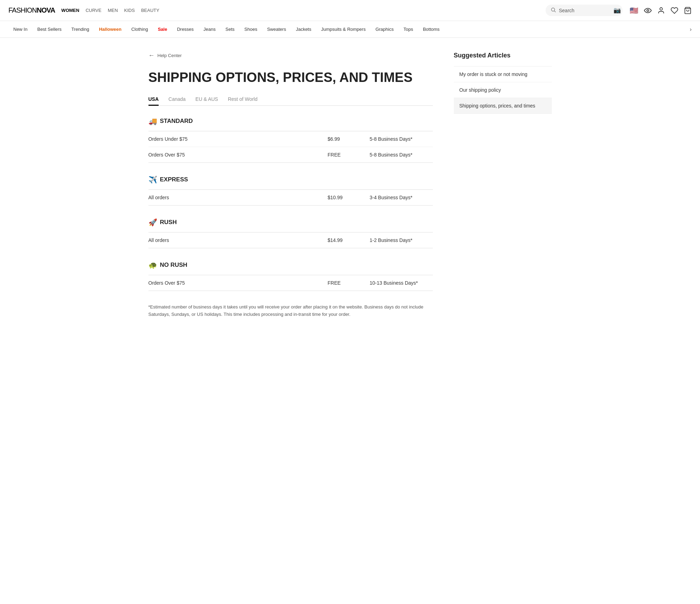 Image resolution: width=700 pixels, height=604 pixels. I want to click on cat-best-sellers: Best Sellers, so click(49, 29).